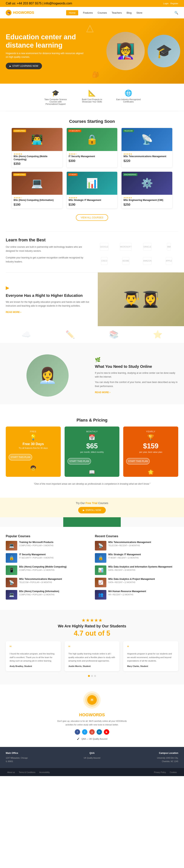 The image size is (184, 868). What do you see at coordinates (147, 161) in the screenshot?
I see `course-3-price: $220` at bounding box center [147, 161].